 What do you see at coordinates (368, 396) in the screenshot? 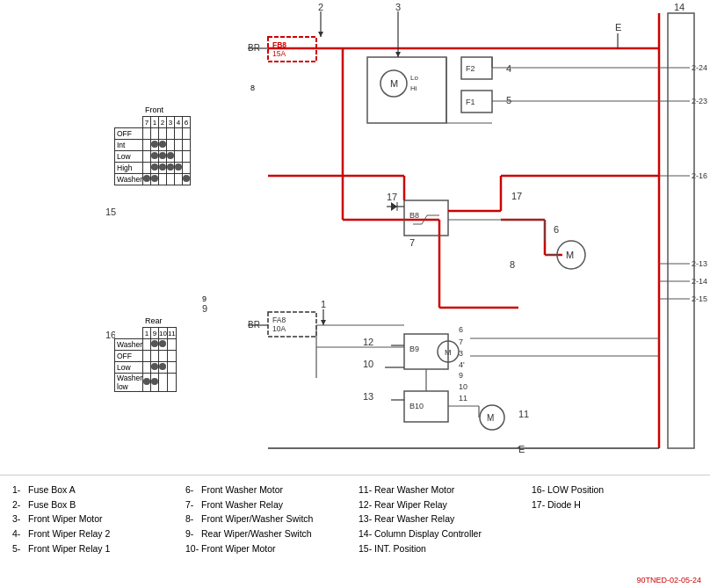
I see `svg-text: 13` at bounding box center [368, 396].